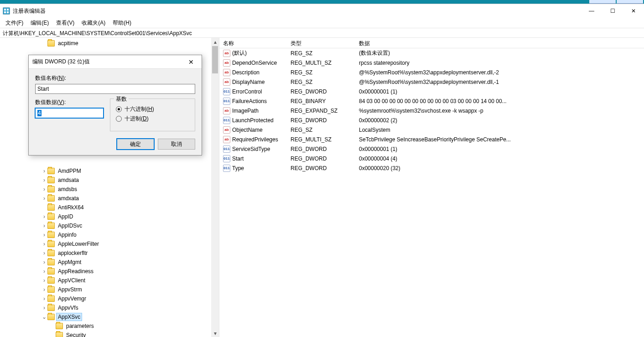 The image size is (644, 337). What do you see at coordinates (321, 53) in the screenshot?
I see `value-type: REG_SZ` at bounding box center [321, 53].